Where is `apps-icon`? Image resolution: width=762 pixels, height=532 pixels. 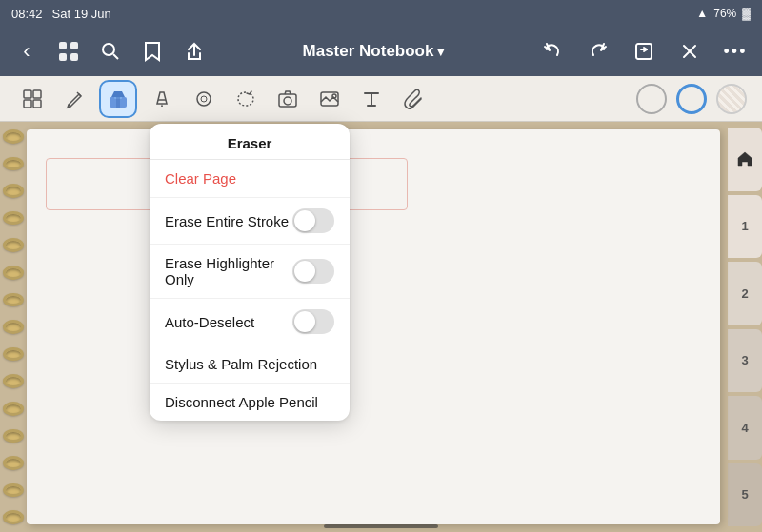
apps-icon is located at coordinates (69, 51).